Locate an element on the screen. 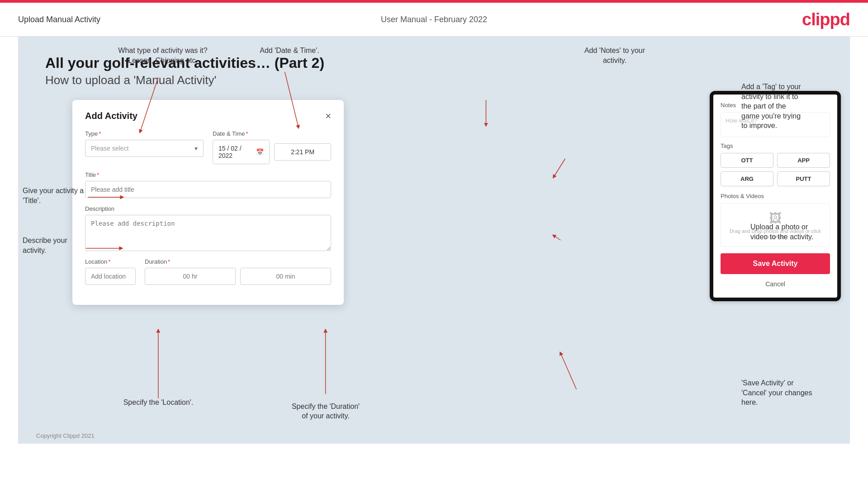  date-time-row: 15 / 02 / 2022 📅 2:21 PM is located at coordinates (272, 152).